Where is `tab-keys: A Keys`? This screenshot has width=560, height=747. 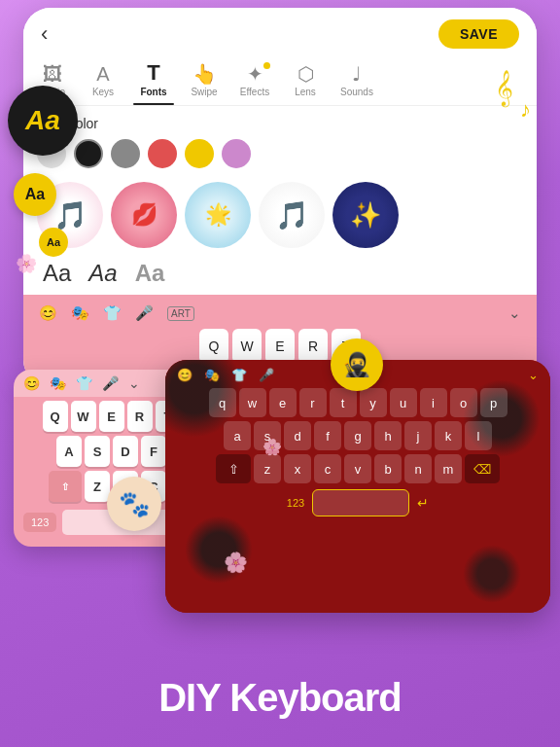 tab-keys: A Keys is located at coordinates (103, 83).